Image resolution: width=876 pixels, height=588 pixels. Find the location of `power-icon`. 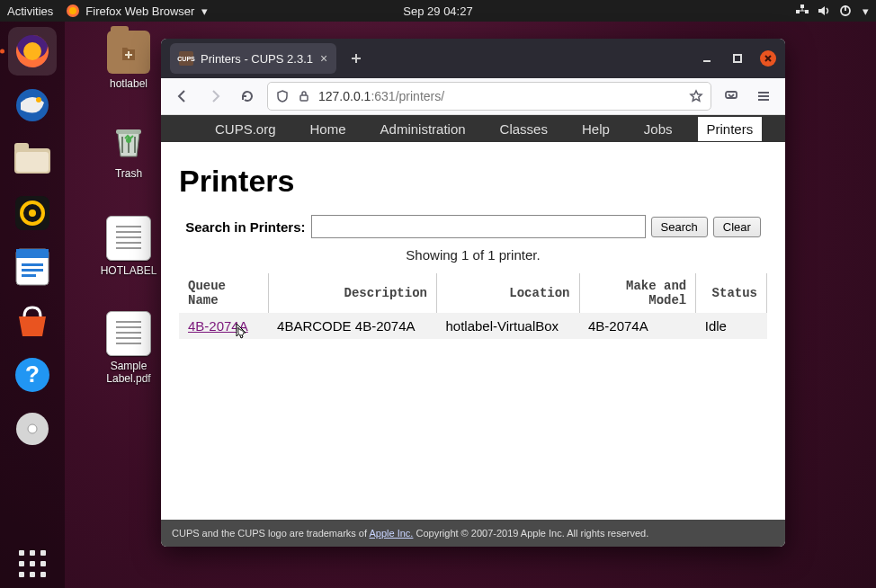

power-icon is located at coordinates (845, 11).